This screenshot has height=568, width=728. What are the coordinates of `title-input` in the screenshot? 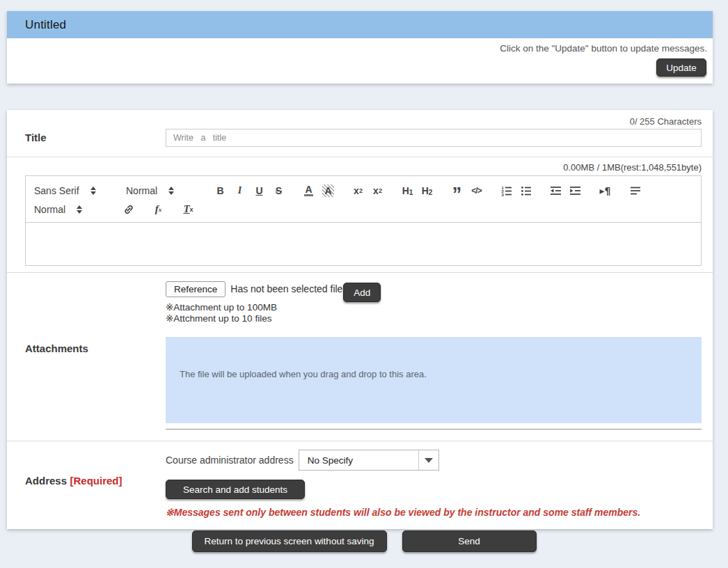 It's located at (434, 138).